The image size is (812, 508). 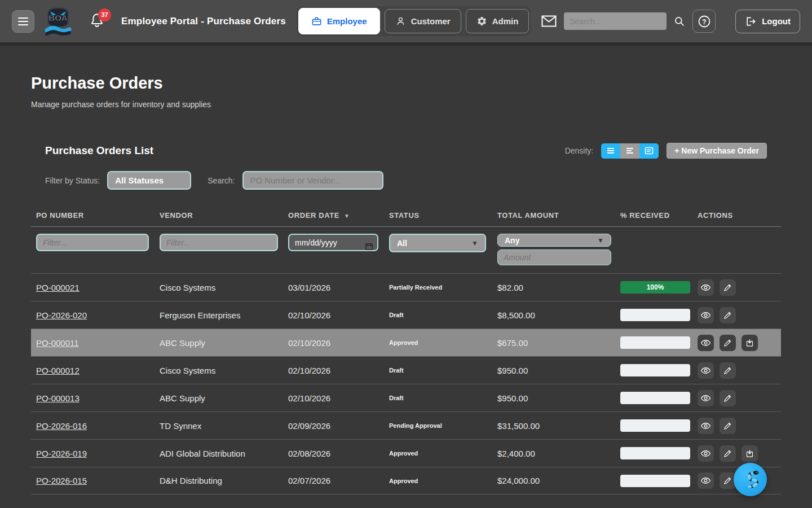 What do you see at coordinates (554, 257) in the screenshot?
I see `amount-filter-input` at bounding box center [554, 257].